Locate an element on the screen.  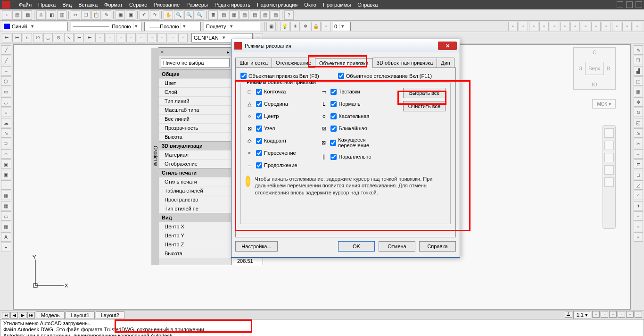
tab-layout1: Layout1 is located at coordinates (80, 315).